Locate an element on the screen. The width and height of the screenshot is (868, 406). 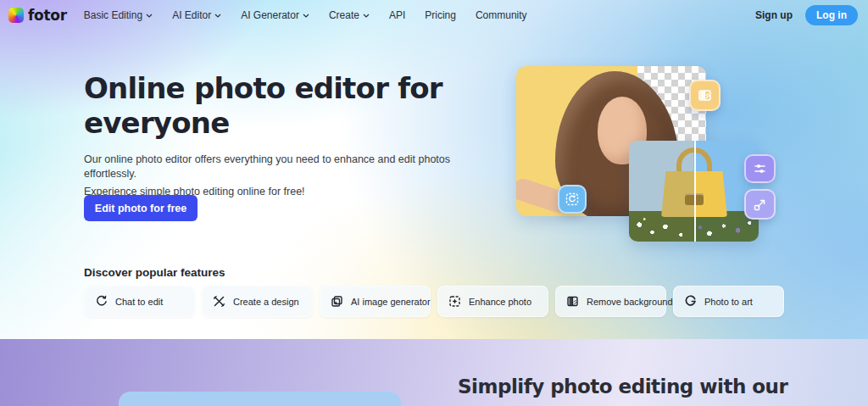
feature-photo-to-art: Photo to art is located at coordinates (729, 302).